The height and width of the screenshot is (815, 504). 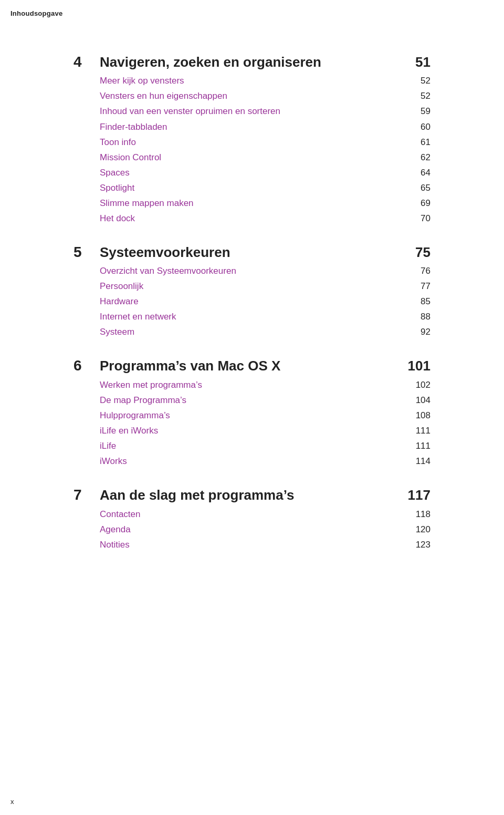 What do you see at coordinates (252, 291) in the screenshot?
I see `chapter-block: 5Systeemvoorkeuren75Overzicht van Systee…` at bounding box center [252, 291].